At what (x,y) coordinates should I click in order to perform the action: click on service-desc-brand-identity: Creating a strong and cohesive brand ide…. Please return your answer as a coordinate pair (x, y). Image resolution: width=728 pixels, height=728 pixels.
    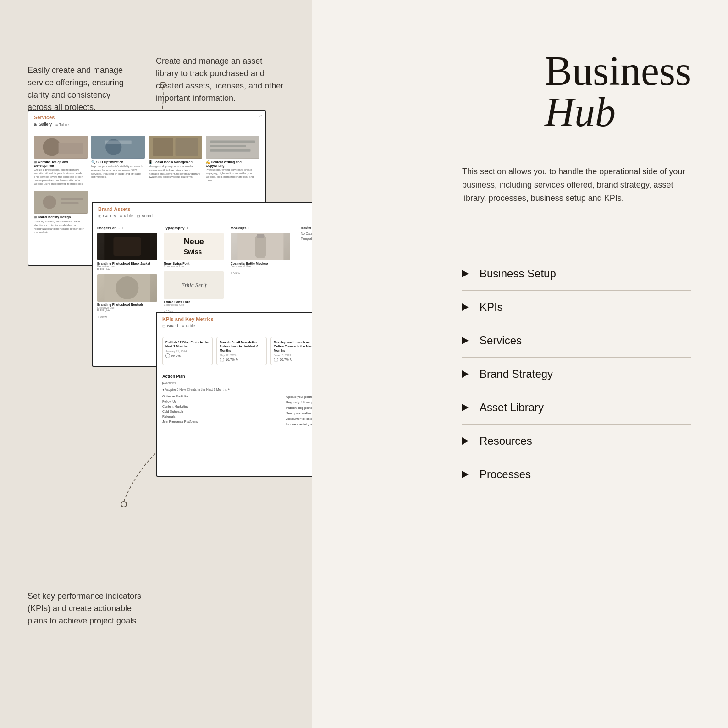
    Looking at the image, I should click on (61, 227).